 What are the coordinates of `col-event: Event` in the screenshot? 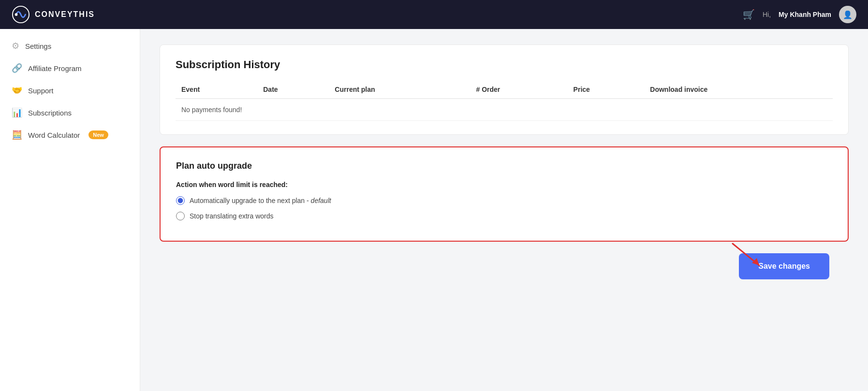 It's located at (217, 90).